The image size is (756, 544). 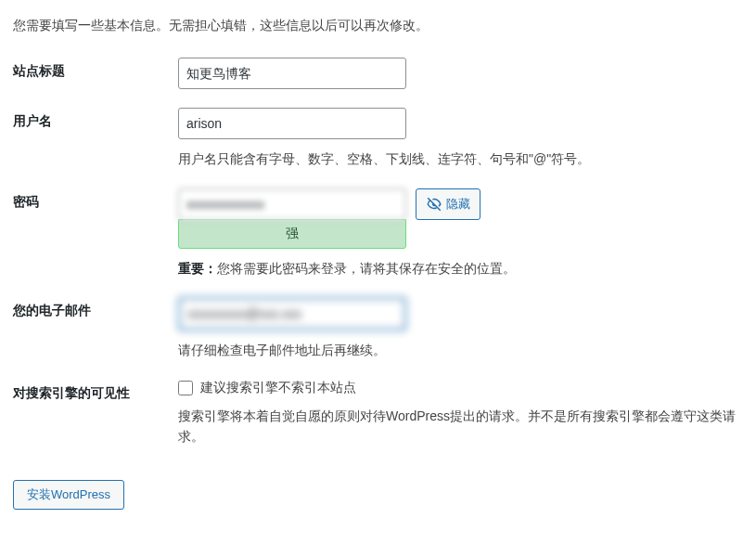 I want to click on email-label: 您的电子邮件, so click(x=96, y=308).